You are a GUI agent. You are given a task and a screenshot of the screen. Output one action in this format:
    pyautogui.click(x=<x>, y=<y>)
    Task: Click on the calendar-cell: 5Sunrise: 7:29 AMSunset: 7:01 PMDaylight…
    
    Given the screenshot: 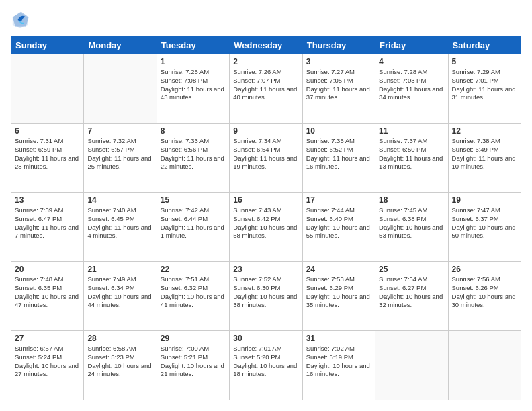 What is the action you would take?
    pyautogui.click(x=484, y=89)
    